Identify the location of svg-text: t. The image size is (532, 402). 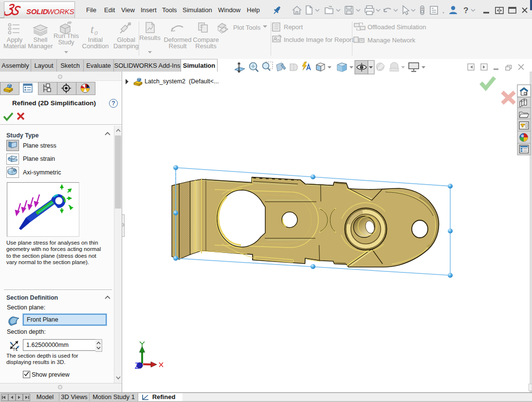
(92, 29).